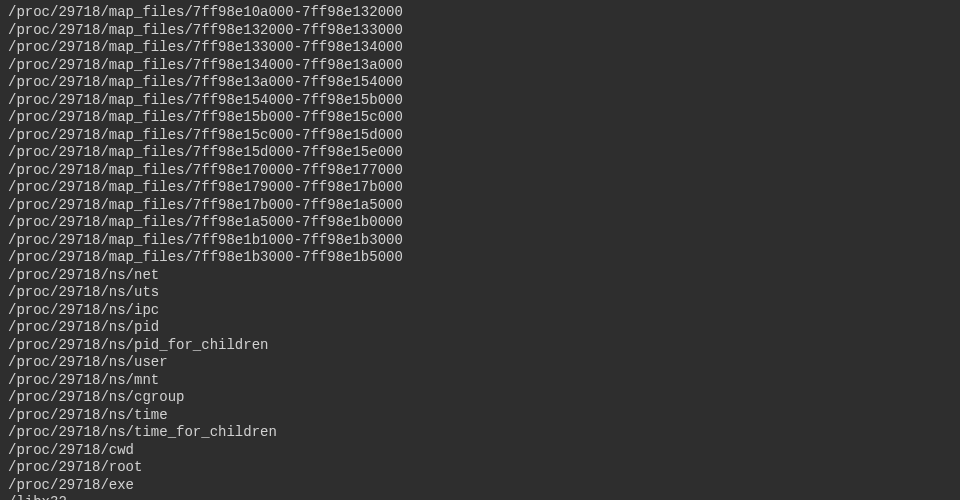 This screenshot has height=500, width=960. Describe the element at coordinates (480, 433) in the screenshot. I see `terminal-line: /proc/29718/ns/time_for_children` at that location.